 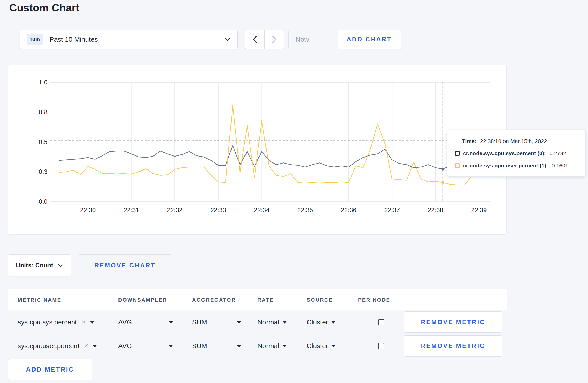 I want to click on y-axis-tick-label: 0.3, so click(x=33, y=172).